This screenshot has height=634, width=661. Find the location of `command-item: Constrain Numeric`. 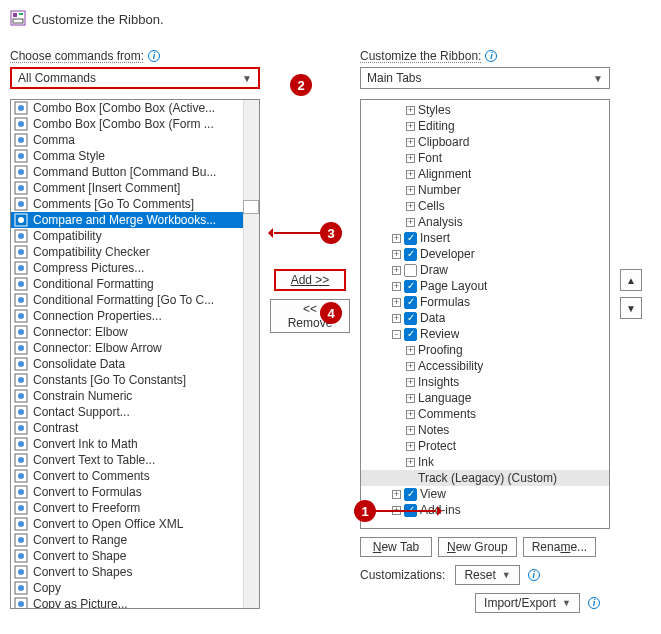

command-item: Constrain Numeric is located at coordinates (135, 396).